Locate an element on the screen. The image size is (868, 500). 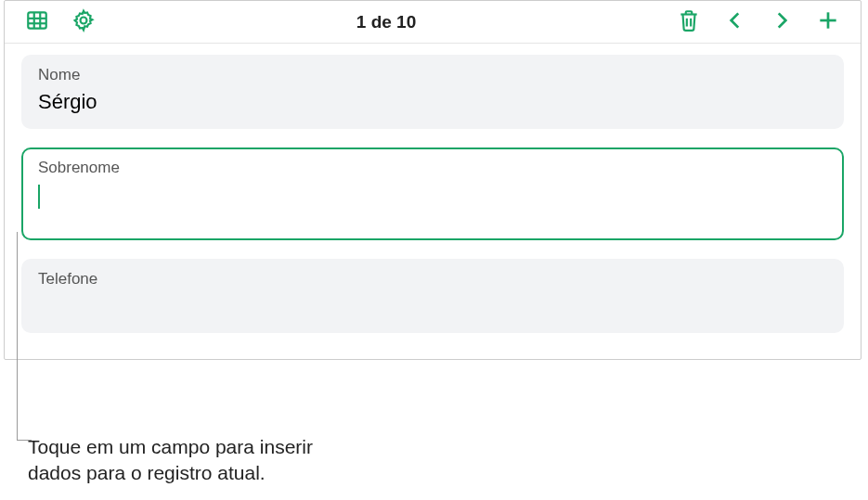
delete-button is located at coordinates (689, 22).